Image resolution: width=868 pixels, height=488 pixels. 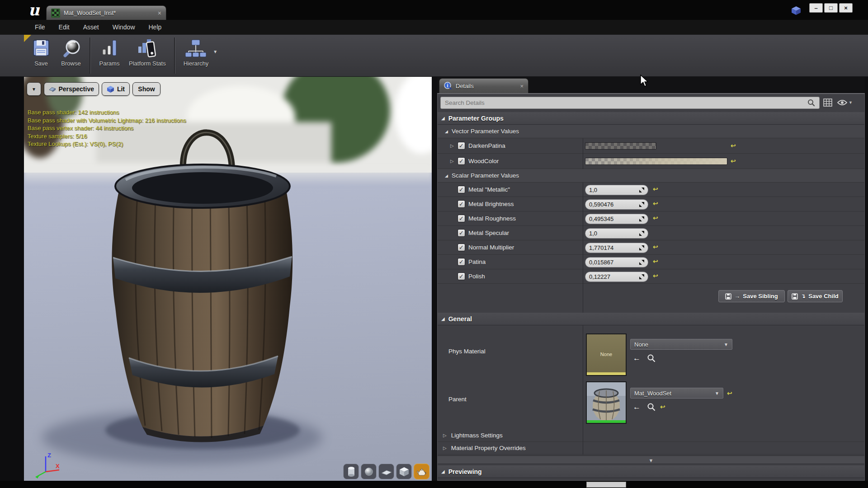 I want to click on search-icon, so click(x=811, y=103).